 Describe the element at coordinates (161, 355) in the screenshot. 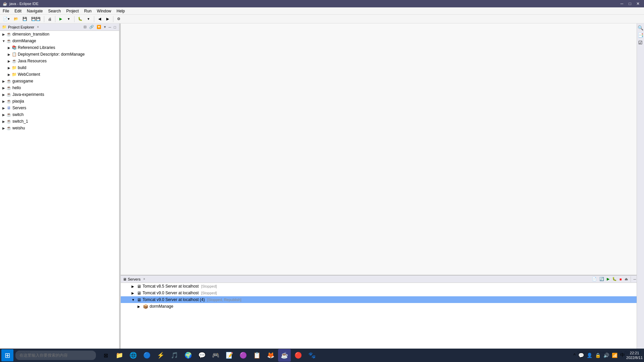

I see `taskbar-shortcut1: ⚡` at that location.